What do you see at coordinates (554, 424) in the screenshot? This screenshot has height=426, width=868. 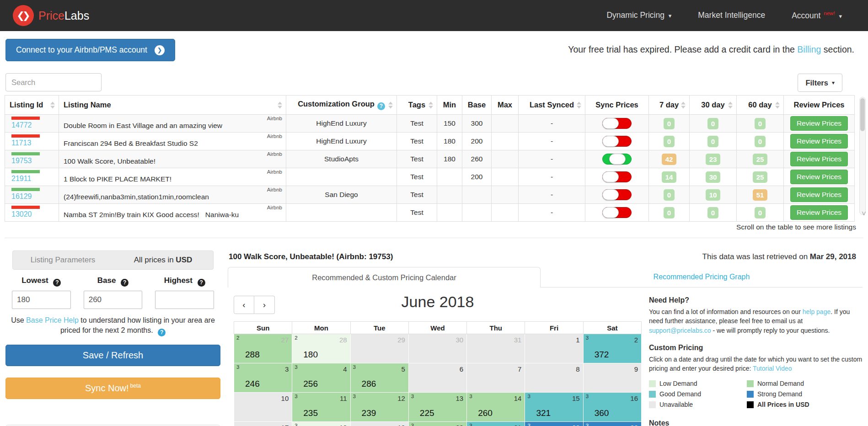 I see `calendar-day-cell: 322` at bounding box center [554, 424].